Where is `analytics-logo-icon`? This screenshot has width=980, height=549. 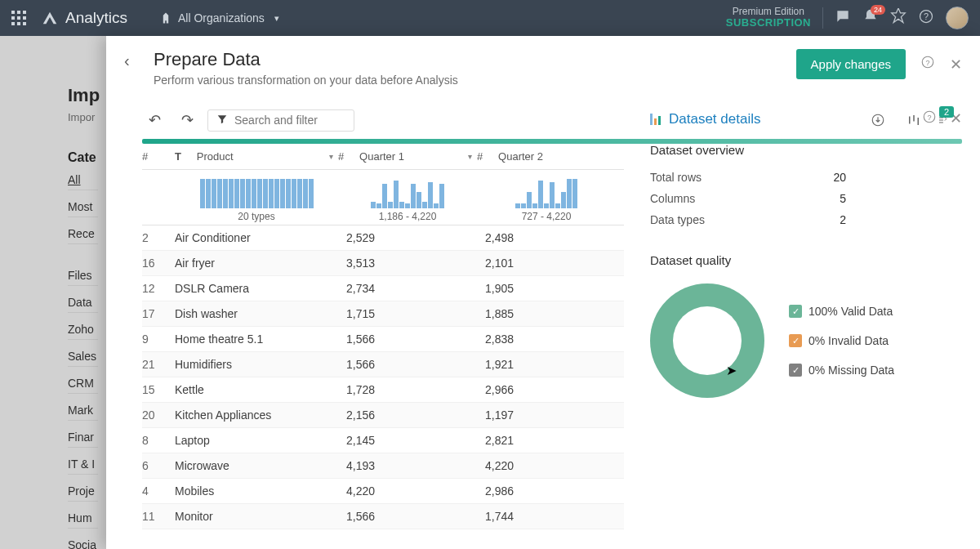 analytics-logo-icon is located at coordinates (50, 18).